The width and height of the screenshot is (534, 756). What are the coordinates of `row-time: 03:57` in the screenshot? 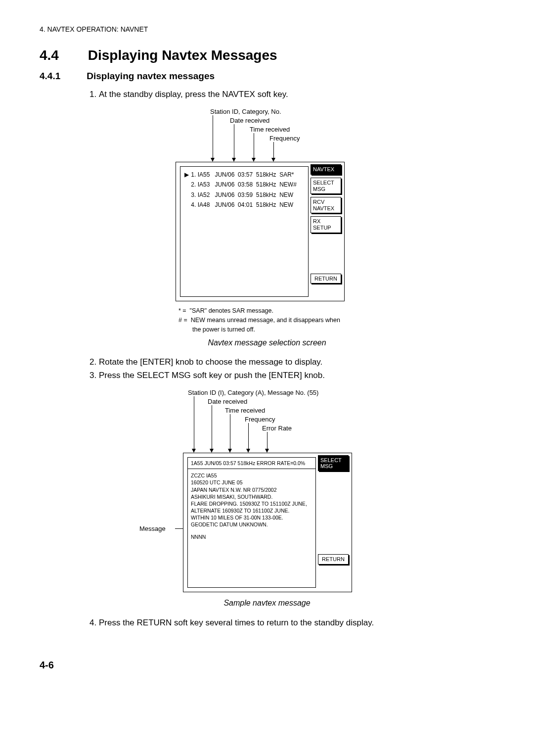 It's located at (245, 175).